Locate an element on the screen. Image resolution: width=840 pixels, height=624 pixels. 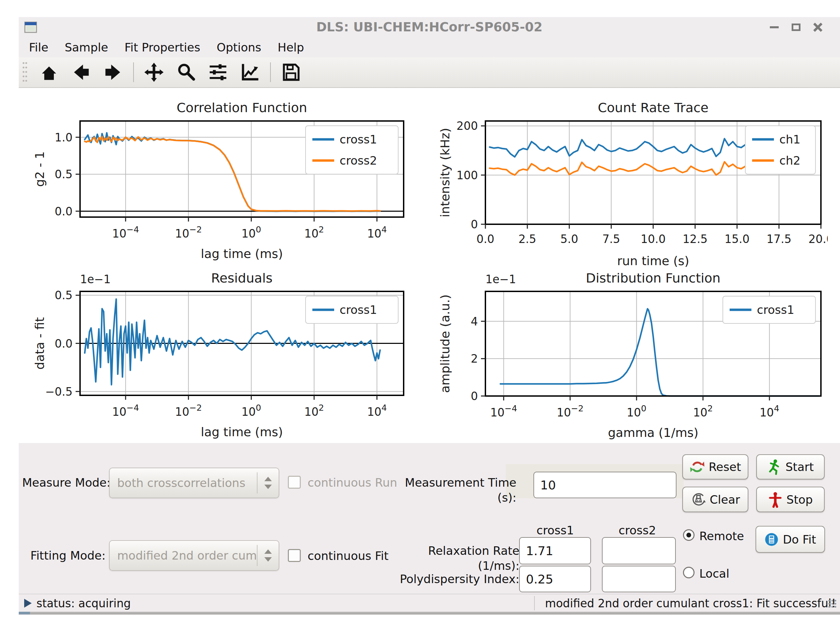
clear-brush-icon is located at coordinates (698, 500).